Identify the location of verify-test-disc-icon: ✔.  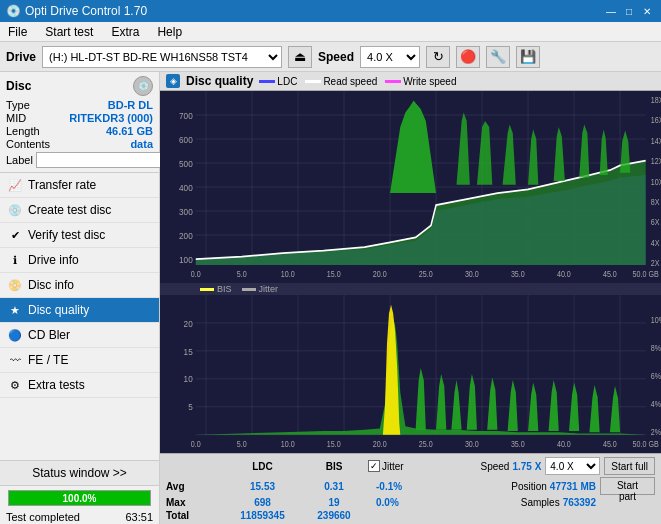
(15, 235).